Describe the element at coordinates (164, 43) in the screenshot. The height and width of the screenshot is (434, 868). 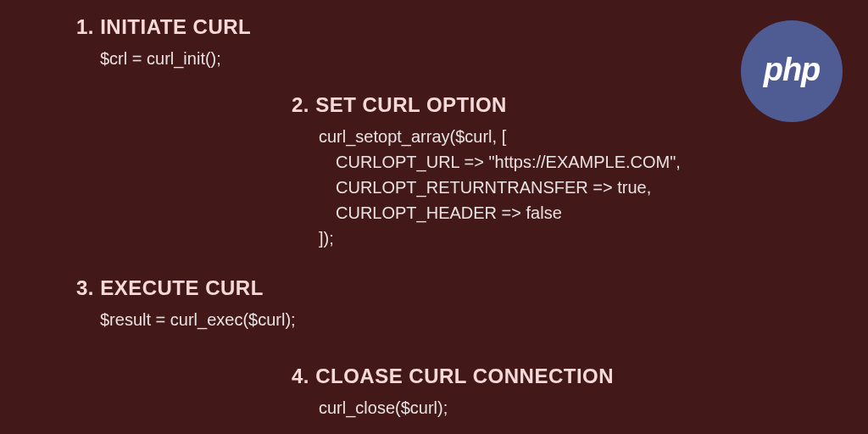
I see `section-initiate-curl: 1. INITIATE CURL $crl = curl_init();` at that location.